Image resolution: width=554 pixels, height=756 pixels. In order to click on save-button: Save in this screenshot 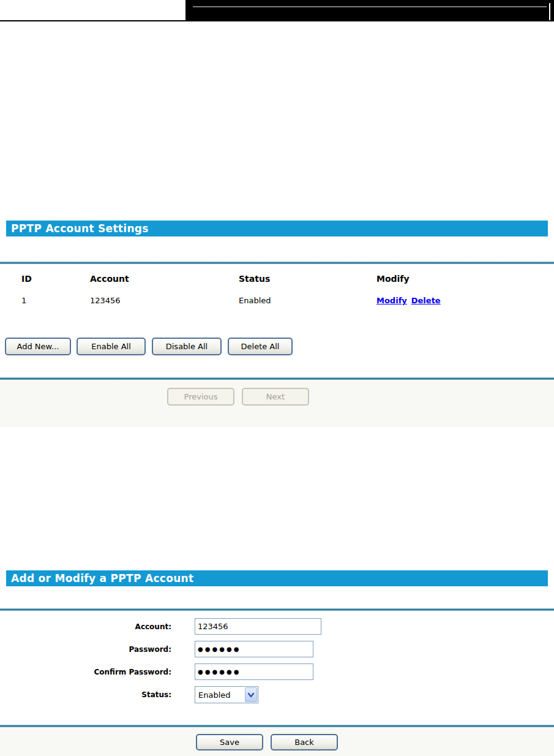, I will do `click(230, 743)`.